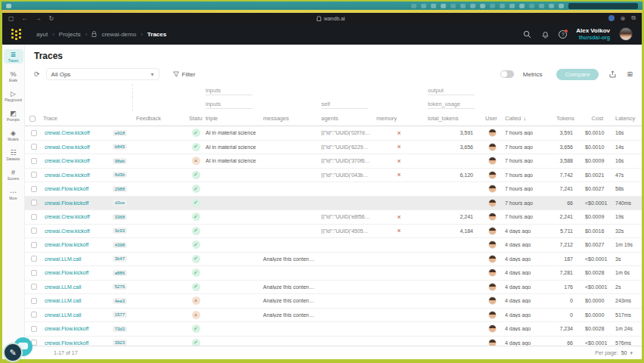  Describe the element at coordinates (14, 154) in the screenshot. I see `sidebar-item-datasets: ☷Datasets` at that location.